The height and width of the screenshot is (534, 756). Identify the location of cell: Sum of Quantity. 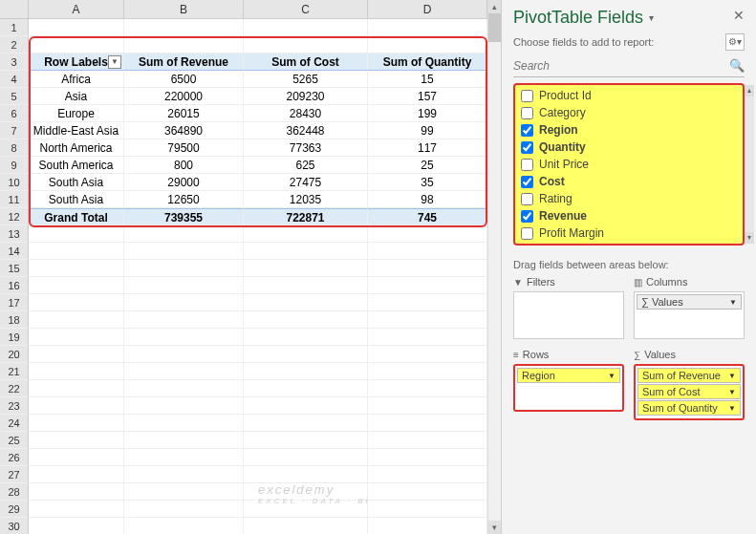
(428, 62).